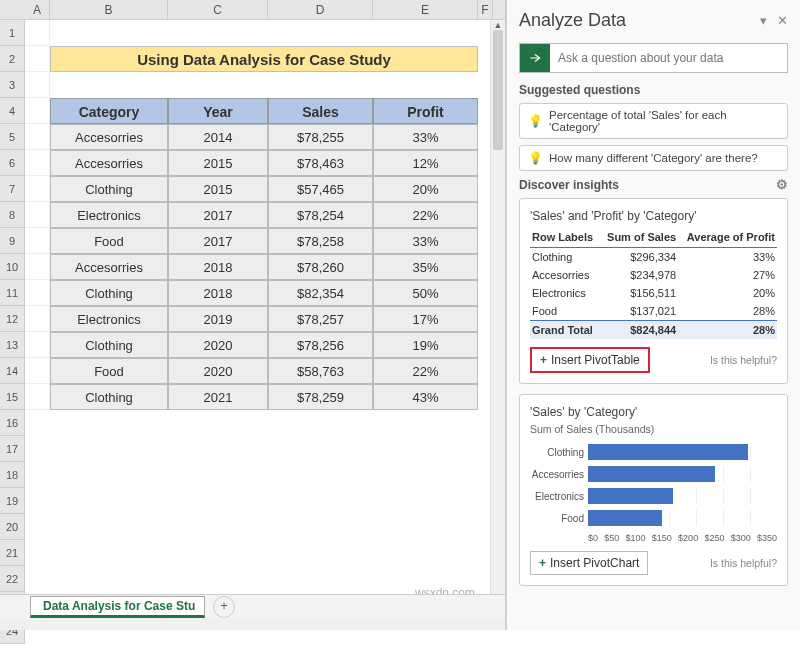  What do you see at coordinates (426, 163) in the screenshot?
I see `table-cell: 12%` at bounding box center [426, 163].